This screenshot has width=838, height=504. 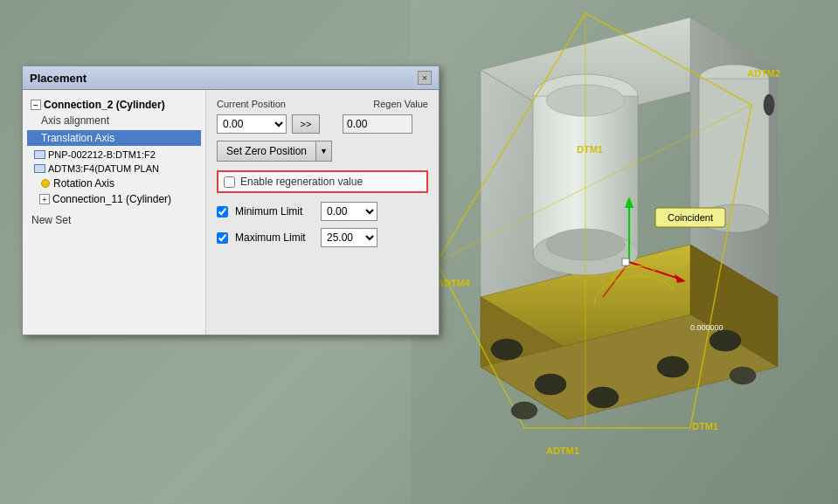 What do you see at coordinates (690, 217) in the screenshot?
I see `svg-text: Coincident` at bounding box center [690, 217].